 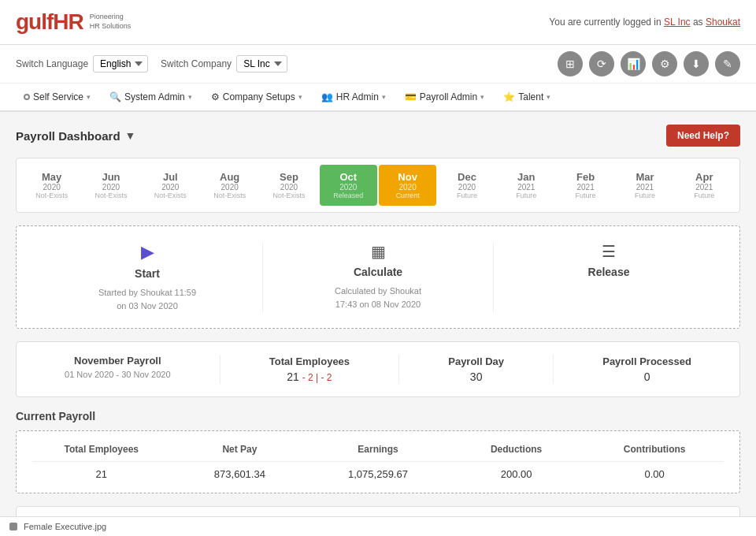 I want to click on edit-icon: ✎, so click(x=728, y=64).